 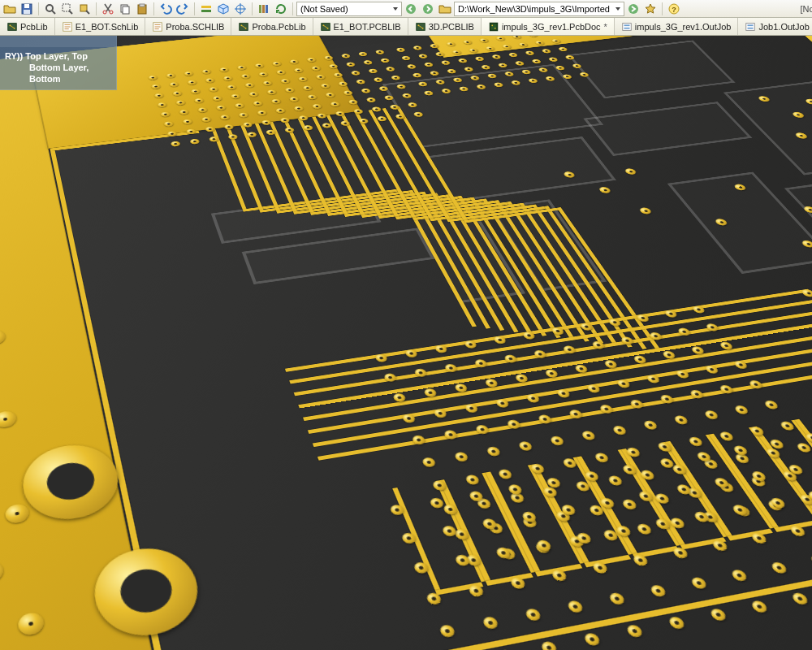 What do you see at coordinates (108, 9) in the screenshot?
I see `cut-button` at bounding box center [108, 9].